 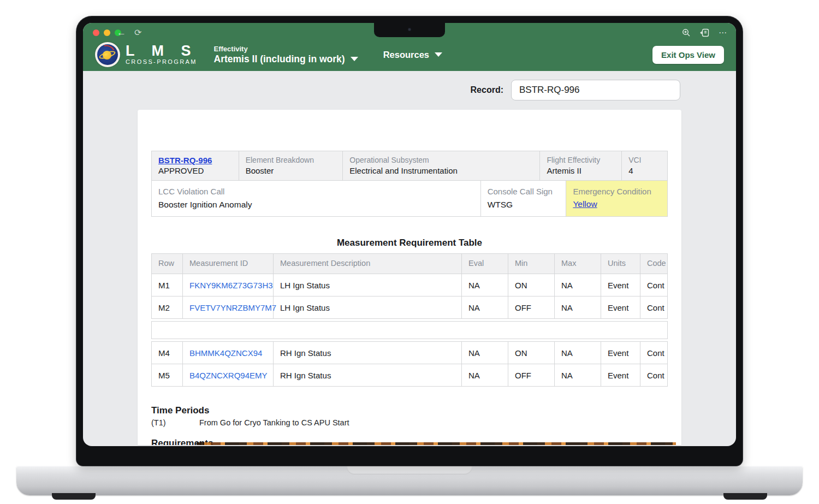 What do you see at coordinates (410, 198) in the screenshot?
I see `info-row-2: LCC Violation Call Booster Ignition Anom…` at bounding box center [410, 198].